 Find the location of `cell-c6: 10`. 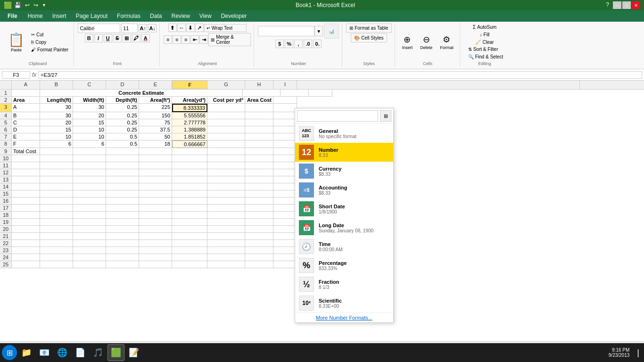

cell-c6: 10 is located at coordinates (90, 130).